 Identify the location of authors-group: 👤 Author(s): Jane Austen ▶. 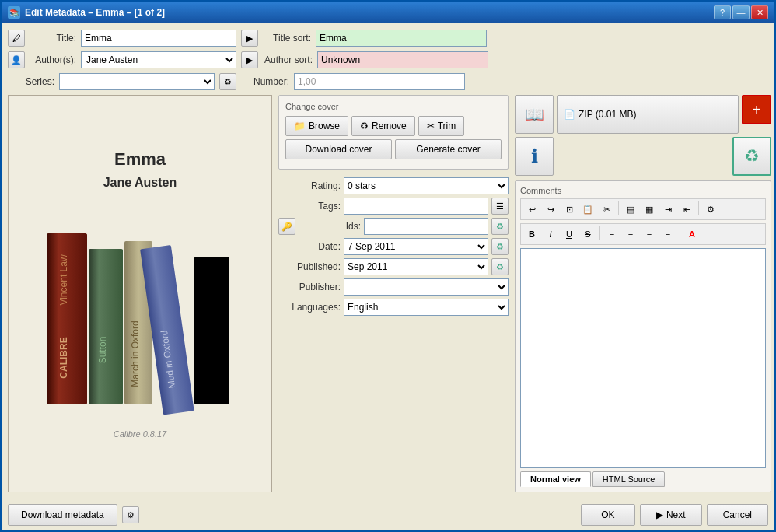
(133, 60).